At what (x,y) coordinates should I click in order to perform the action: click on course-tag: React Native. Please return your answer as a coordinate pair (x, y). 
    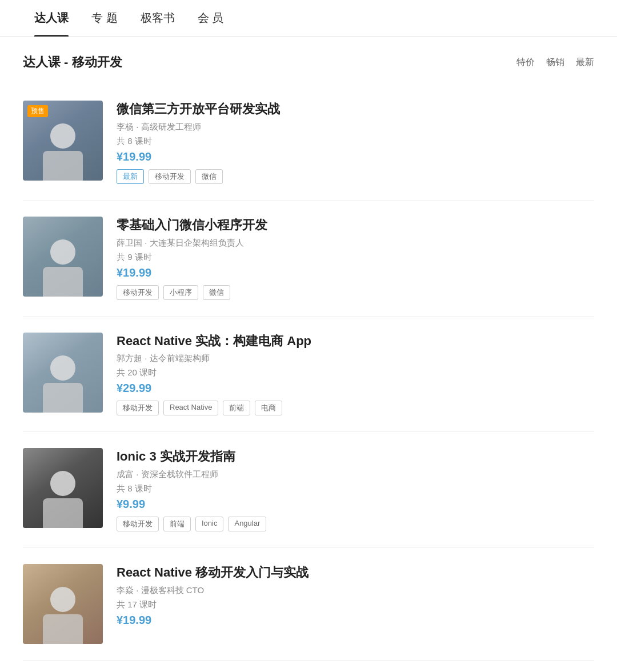
    Looking at the image, I should click on (191, 408).